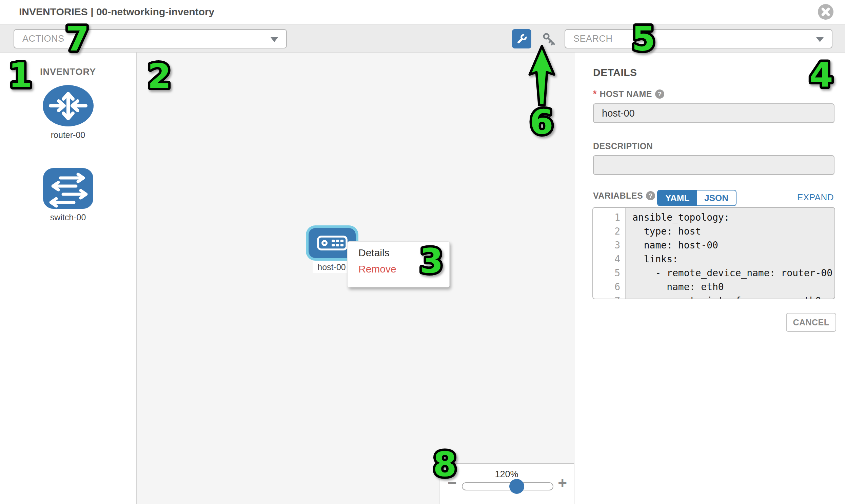 The image size is (845, 504). Describe the element at coordinates (618, 196) in the screenshot. I see `variables-label: VARIABLES` at that location.